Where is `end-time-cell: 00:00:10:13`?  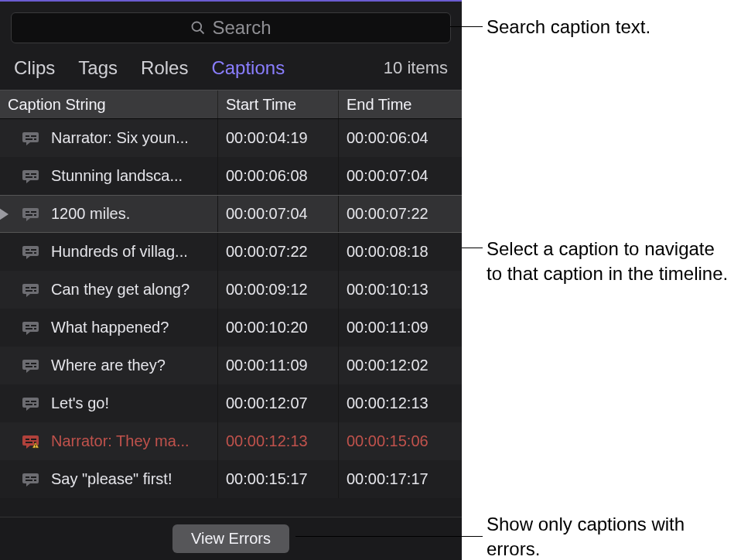
end-time-cell: 00:00:10:13 is located at coordinates (399, 289).